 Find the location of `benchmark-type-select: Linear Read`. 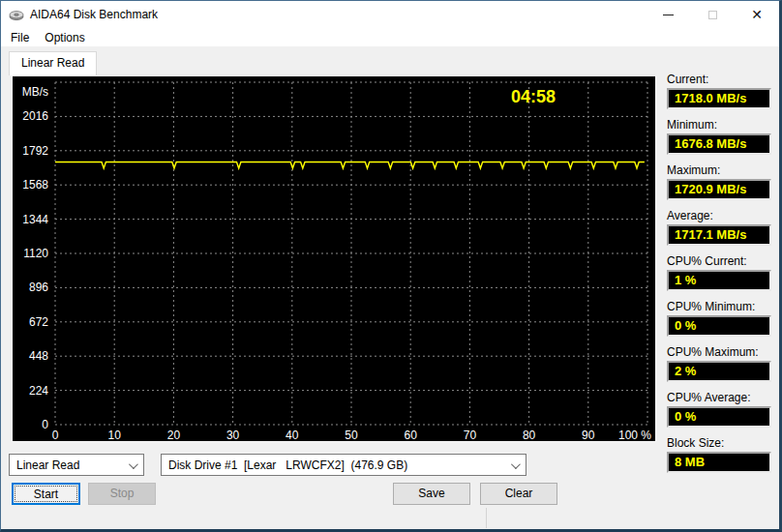

benchmark-type-select: Linear Read is located at coordinates (76, 464).